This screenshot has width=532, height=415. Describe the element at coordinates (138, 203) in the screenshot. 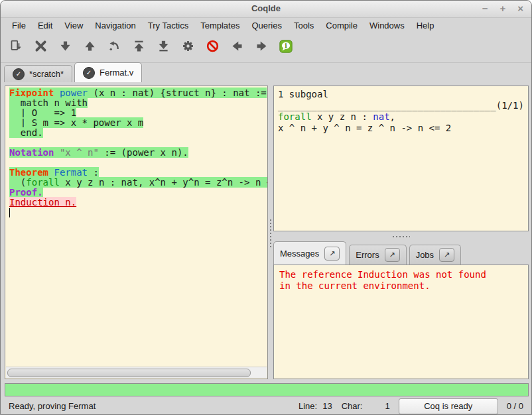

I see `code-line: Induction n.` at that location.